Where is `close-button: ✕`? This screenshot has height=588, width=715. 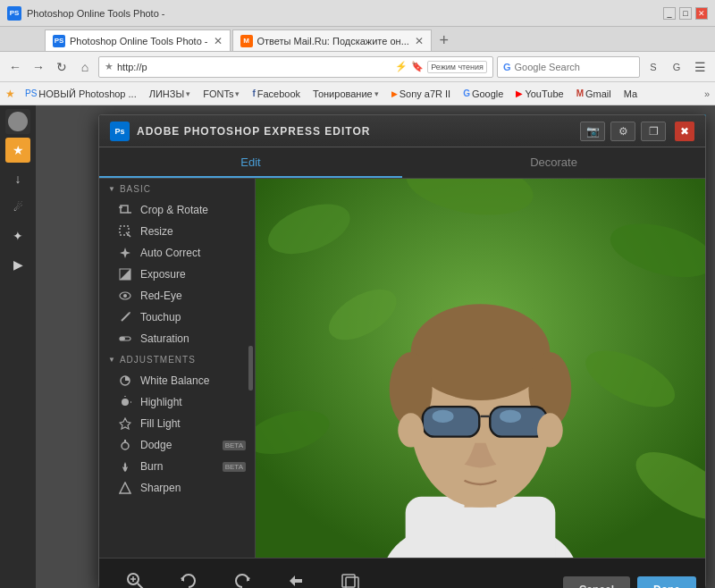
close-button: ✕ is located at coordinates (702, 13).